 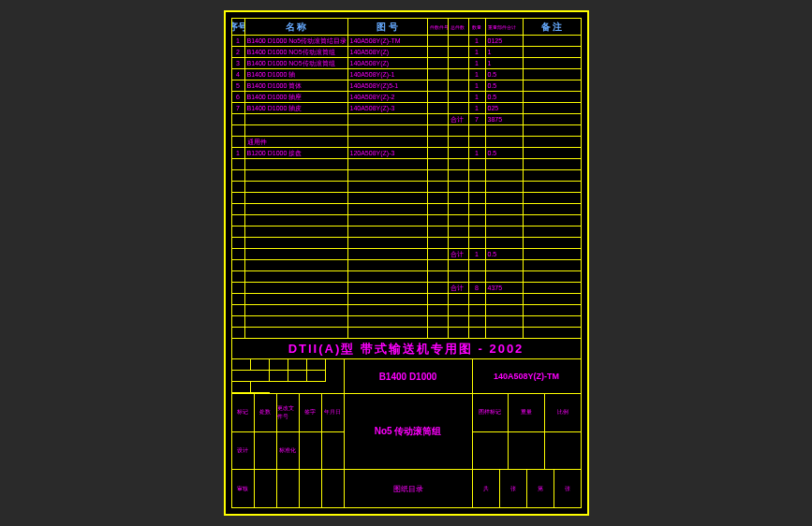 I want to click on cell-seq: 7, so click(x=239, y=109).